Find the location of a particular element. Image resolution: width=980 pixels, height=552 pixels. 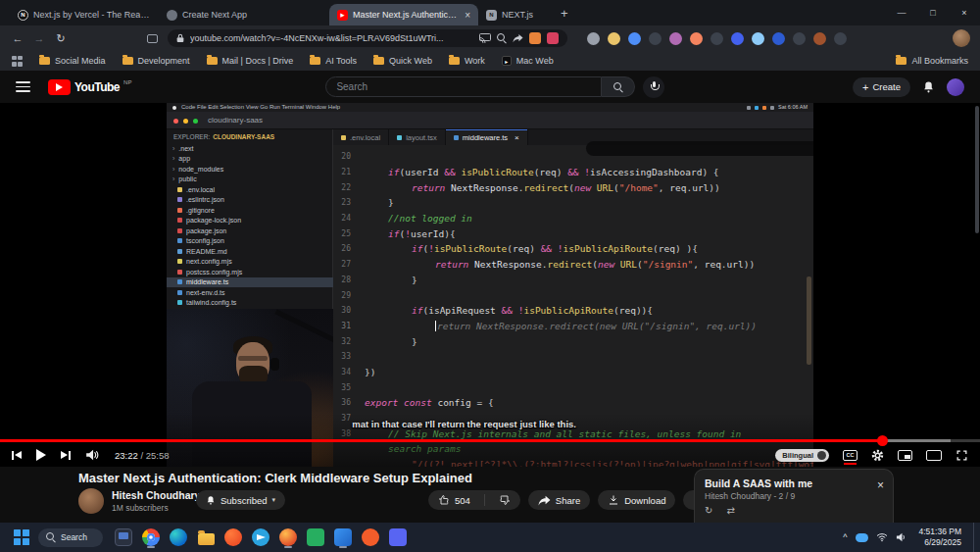

code-line: 26if(!isPublicRoute(req) && !isPublicApi… is located at coordinates (573, 249).